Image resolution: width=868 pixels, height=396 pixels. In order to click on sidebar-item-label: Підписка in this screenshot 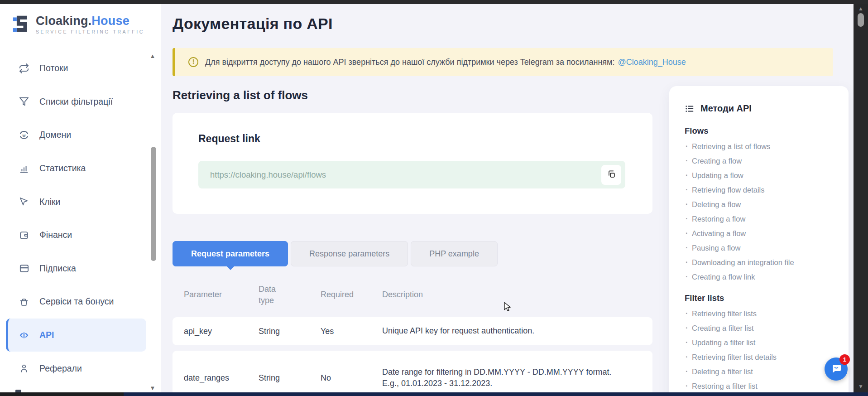, I will do `click(58, 268)`.